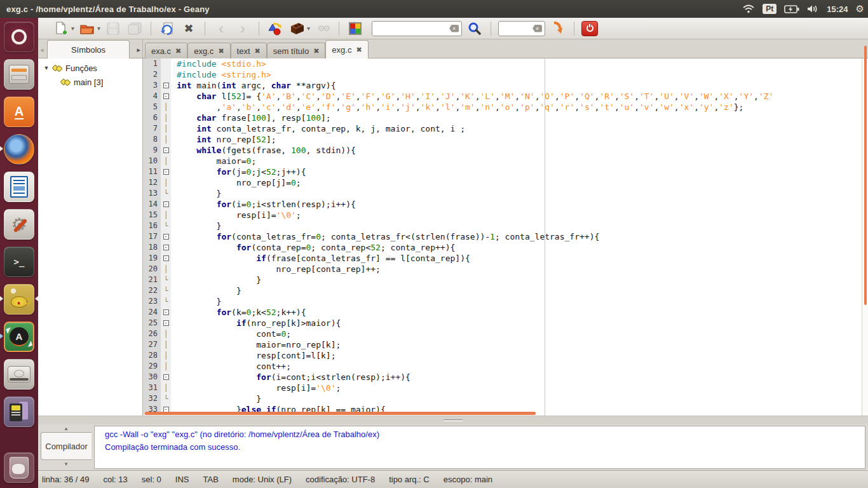  I want to click on code-line: 23└ }, so click(502, 301).